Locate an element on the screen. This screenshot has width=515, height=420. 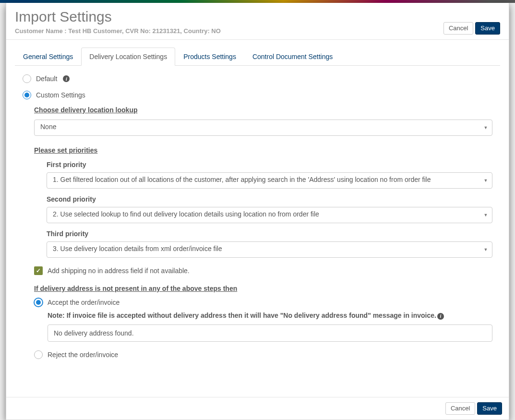
lookup-select: None is located at coordinates (263, 128).